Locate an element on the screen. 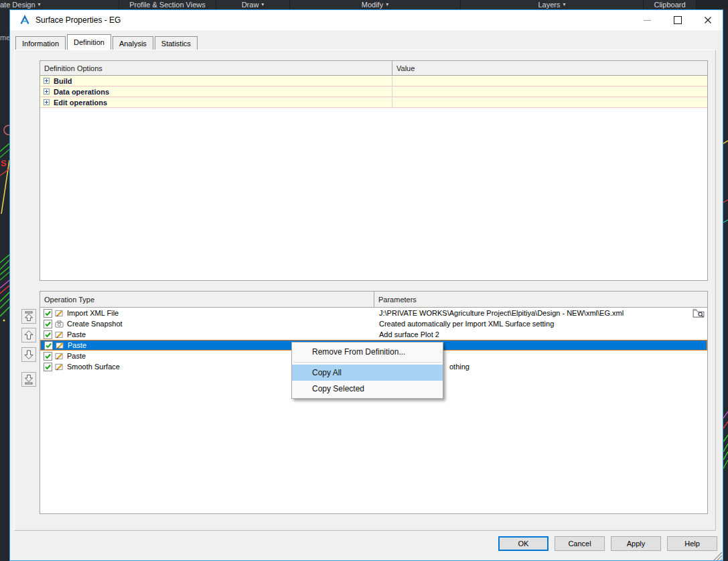 Image resolution: width=728 pixels, height=561 pixels. help-button: Help is located at coordinates (693, 544).